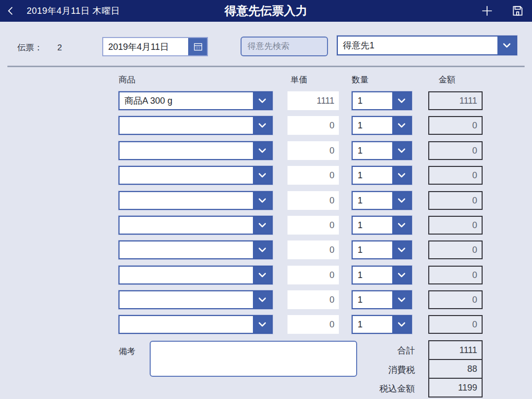 This screenshot has width=532, height=399. I want to click on amount-field: 1111, so click(455, 101).